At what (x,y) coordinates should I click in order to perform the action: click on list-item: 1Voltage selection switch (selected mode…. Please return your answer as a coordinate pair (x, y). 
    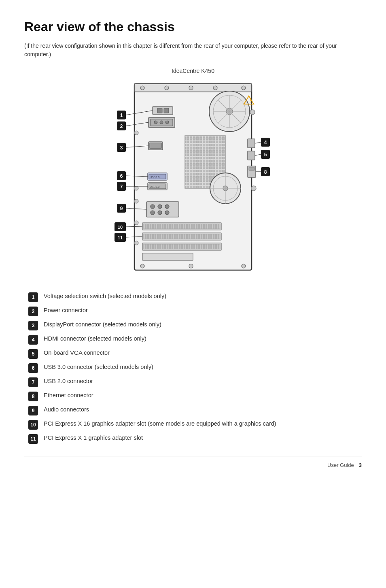
    Looking at the image, I should click on (195, 297).